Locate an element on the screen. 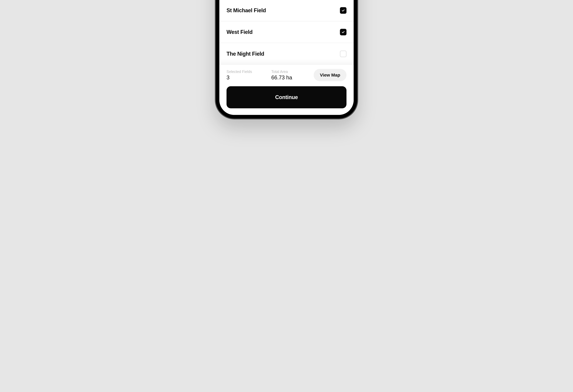  field-row: St Michael Field is located at coordinates (286, 11).